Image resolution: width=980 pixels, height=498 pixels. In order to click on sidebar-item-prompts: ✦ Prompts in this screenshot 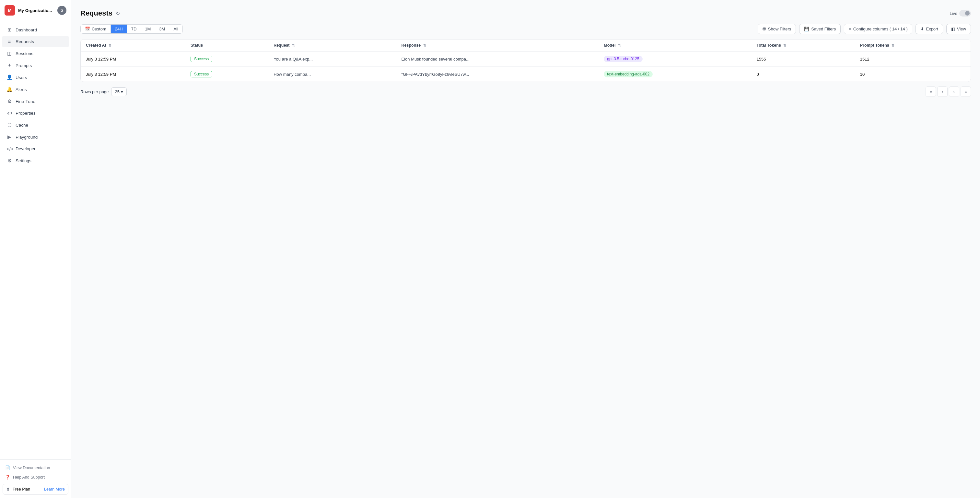, I will do `click(35, 65)`.